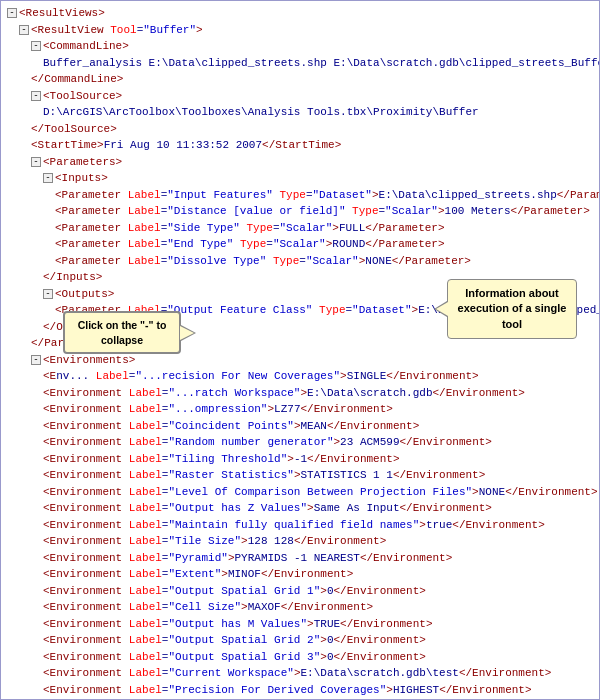 This screenshot has height=700, width=600. I want to click on xml-line: -<ResultView Tool="Buffer">, so click(306, 30).